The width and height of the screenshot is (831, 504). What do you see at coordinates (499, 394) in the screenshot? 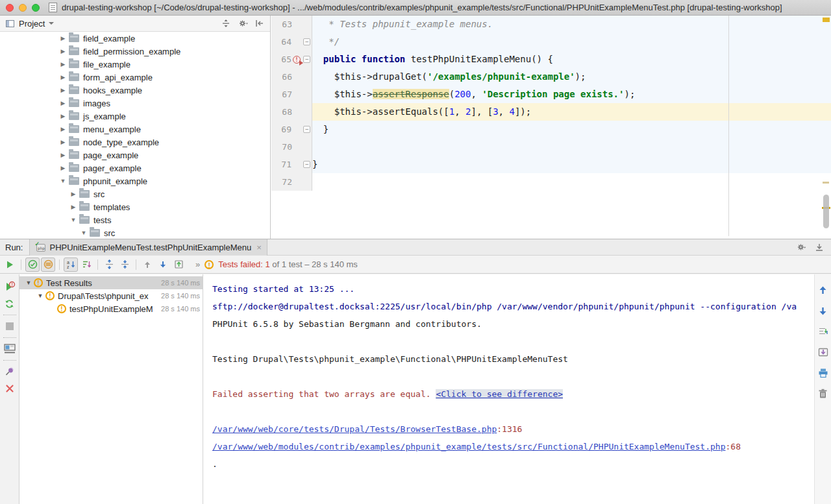
I see `console-link: <Click to see difference>` at bounding box center [499, 394].